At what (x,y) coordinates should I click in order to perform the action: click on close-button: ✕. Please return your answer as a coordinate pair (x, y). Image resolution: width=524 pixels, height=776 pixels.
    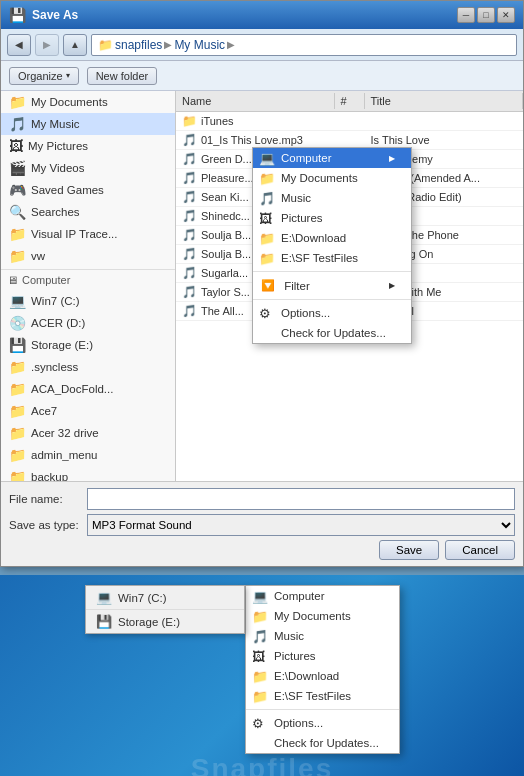
    Looking at the image, I should click on (506, 15).